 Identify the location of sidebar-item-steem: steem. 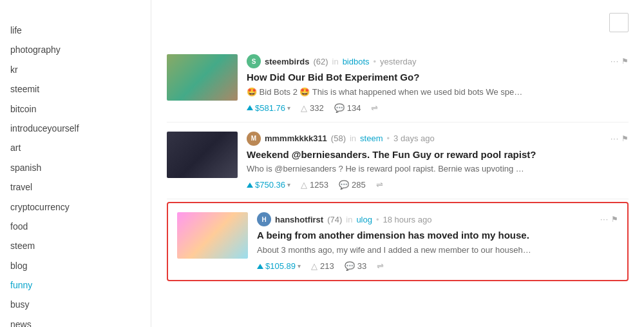
(75, 246).